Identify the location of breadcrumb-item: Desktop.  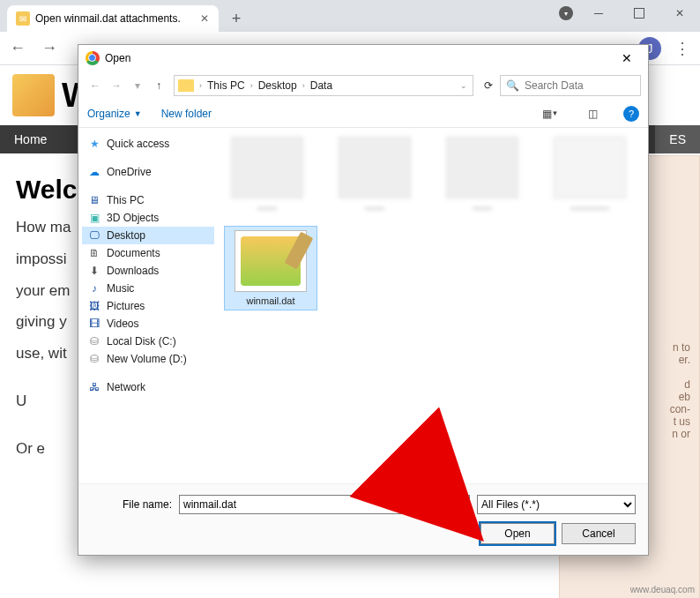
(278, 86).